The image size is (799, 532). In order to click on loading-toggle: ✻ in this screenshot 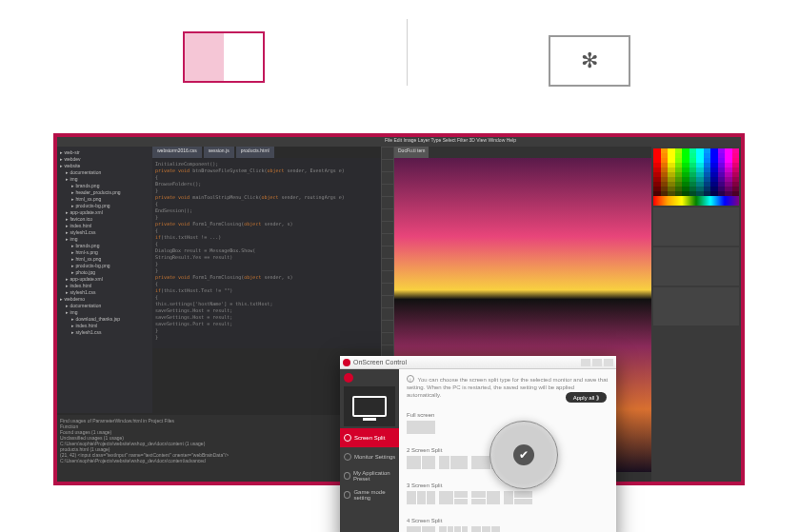, I will do `click(589, 61)`.